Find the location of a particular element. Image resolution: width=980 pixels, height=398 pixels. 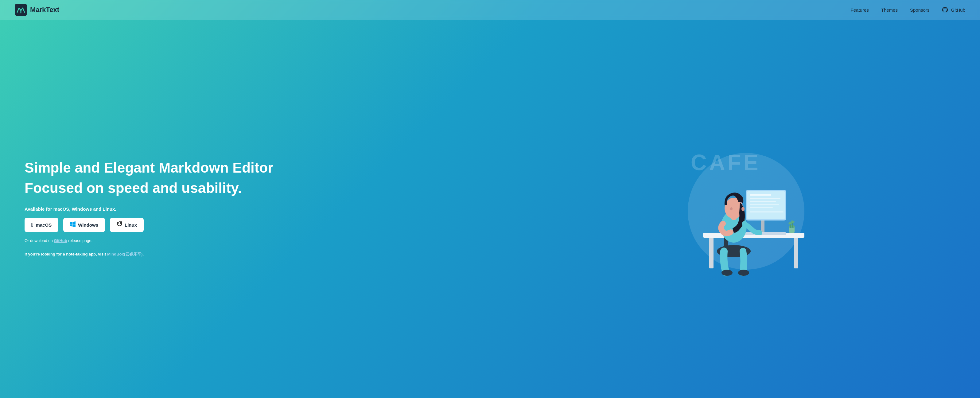

github-release-prefix: Or download on is located at coordinates (39, 240).